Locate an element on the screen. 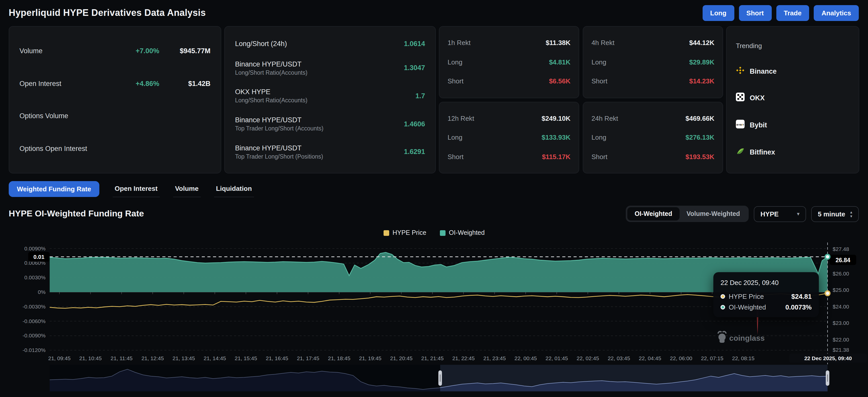  bitfinex-icon is located at coordinates (740, 152).